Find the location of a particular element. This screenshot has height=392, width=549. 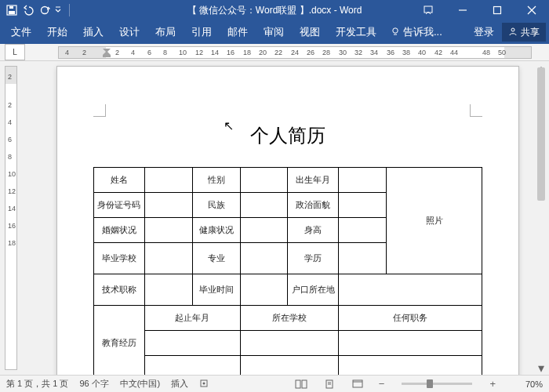

ruler-tick-labels: 4224681012141618202224262830323436384042… is located at coordinates (295, 53).